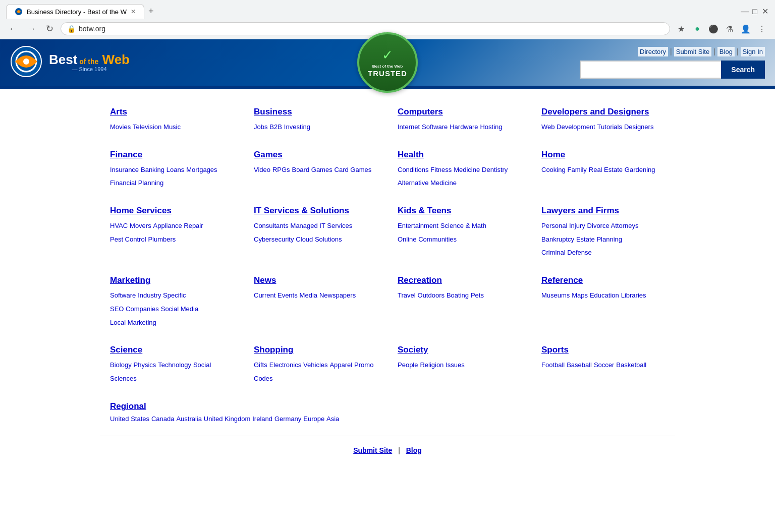 The height and width of the screenshot is (532, 775). Describe the element at coordinates (743, 70) in the screenshot. I see `search-button: Search` at that location.